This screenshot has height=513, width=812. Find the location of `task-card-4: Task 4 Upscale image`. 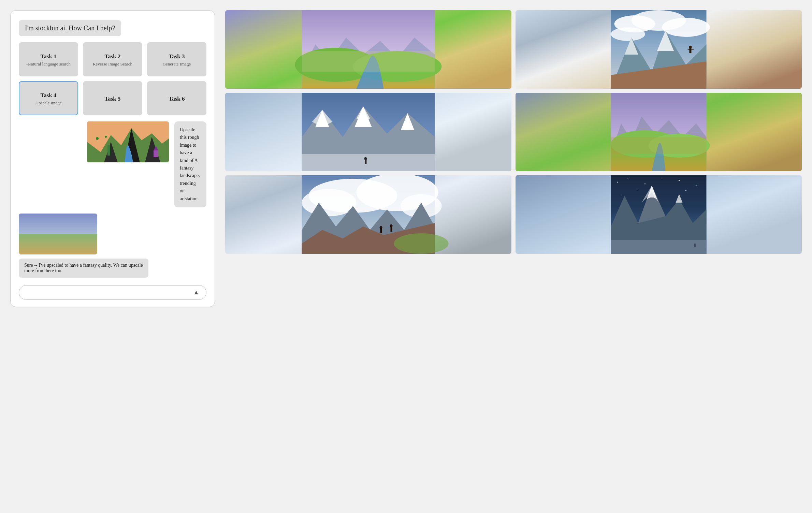

task-card-4: Task 4 Upscale image is located at coordinates (48, 98).